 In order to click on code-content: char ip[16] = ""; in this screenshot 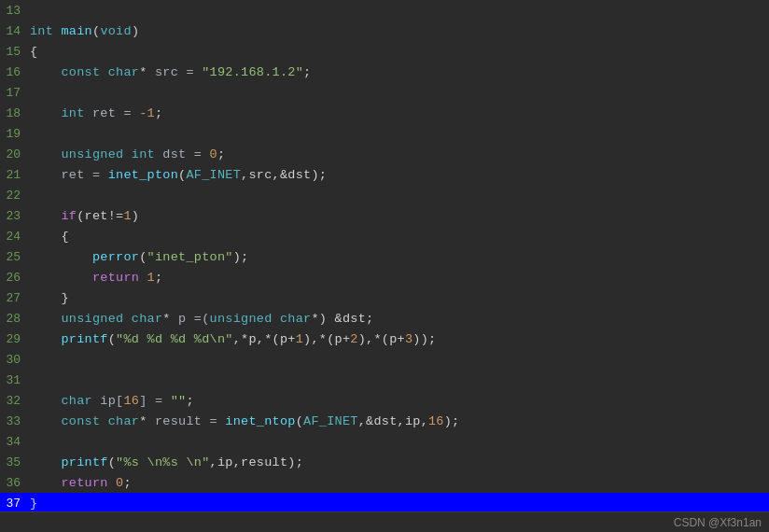, I will do `click(112, 401)`.